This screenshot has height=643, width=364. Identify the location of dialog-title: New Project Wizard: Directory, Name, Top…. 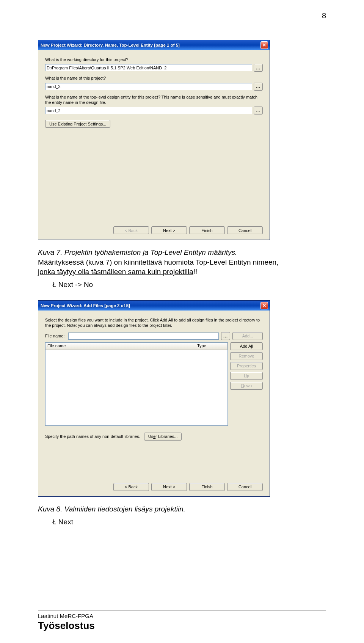
(110, 45).